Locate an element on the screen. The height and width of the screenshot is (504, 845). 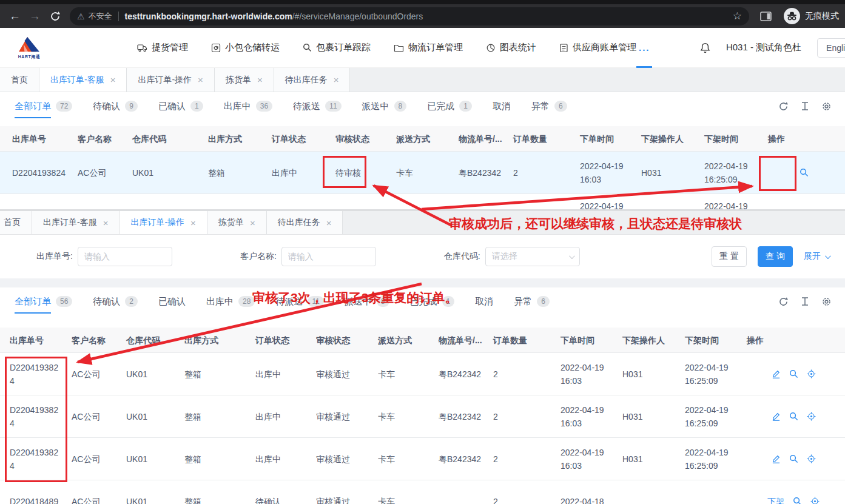
warehouse-code-select: 请选择 is located at coordinates (533, 257).